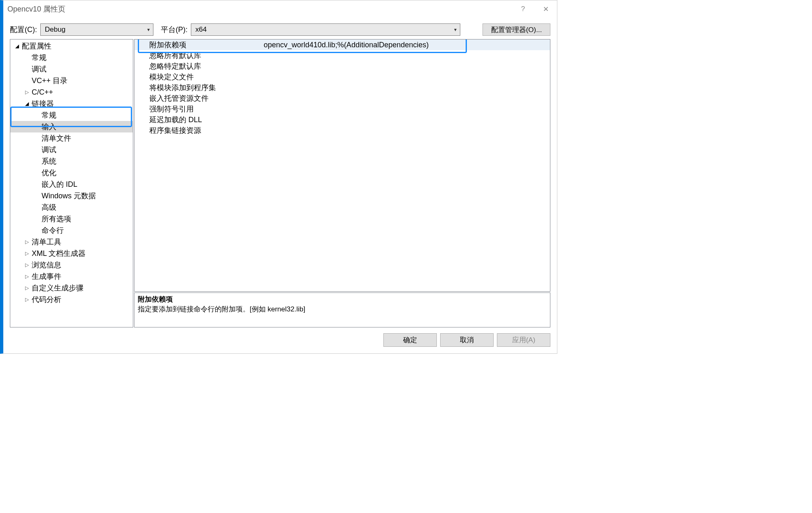 The height and width of the screenshot is (513, 812). What do you see at coordinates (49, 115) in the screenshot?
I see `tree-item-label: 常规` at bounding box center [49, 115].